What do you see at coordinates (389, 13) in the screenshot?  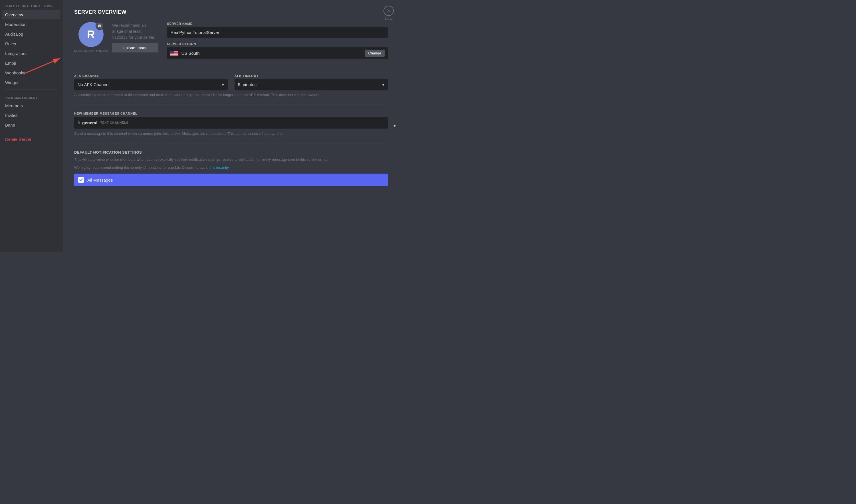 I see `close-button-wrapper: × ESC` at bounding box center [389, 13].